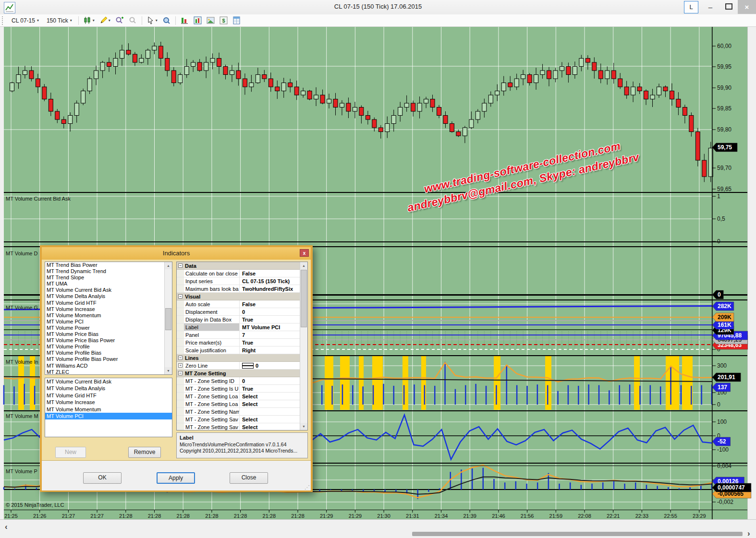 The height and width of the screenshot is (538, 756). Describe the element at coordinates (723, 450) in the screenshot. I see `price-axis-tick: -100` at that location.